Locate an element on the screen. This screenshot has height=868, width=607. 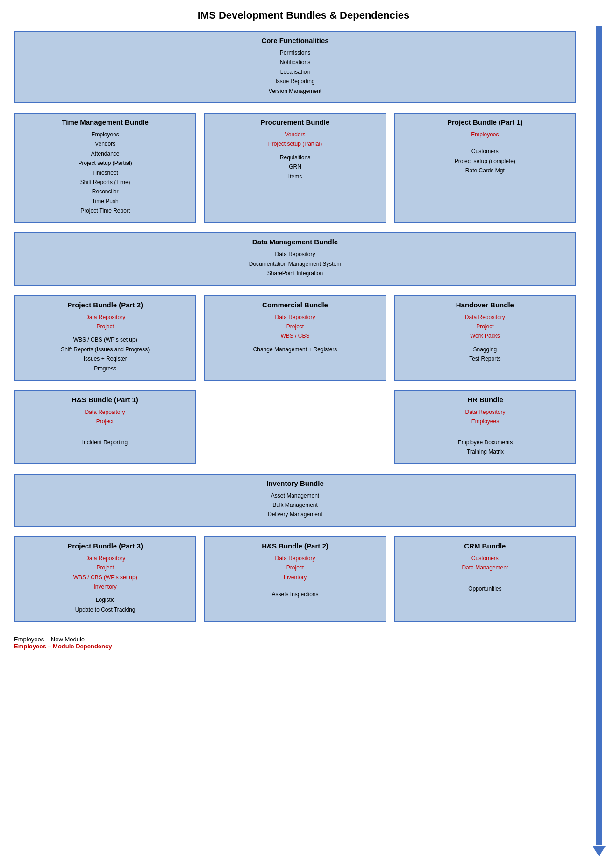
project2-bundle: Project Bundle (Part 2) Data RepositoryP… is located at coordinates (105, 338).